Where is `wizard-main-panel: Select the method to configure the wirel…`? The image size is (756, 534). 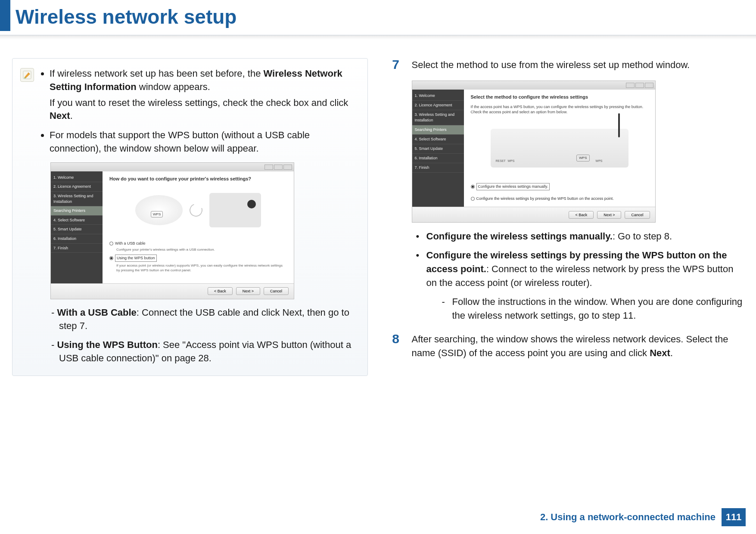
wizard-main-panel: Select the method to configure the wirel… is located at coordinates (560, 148).